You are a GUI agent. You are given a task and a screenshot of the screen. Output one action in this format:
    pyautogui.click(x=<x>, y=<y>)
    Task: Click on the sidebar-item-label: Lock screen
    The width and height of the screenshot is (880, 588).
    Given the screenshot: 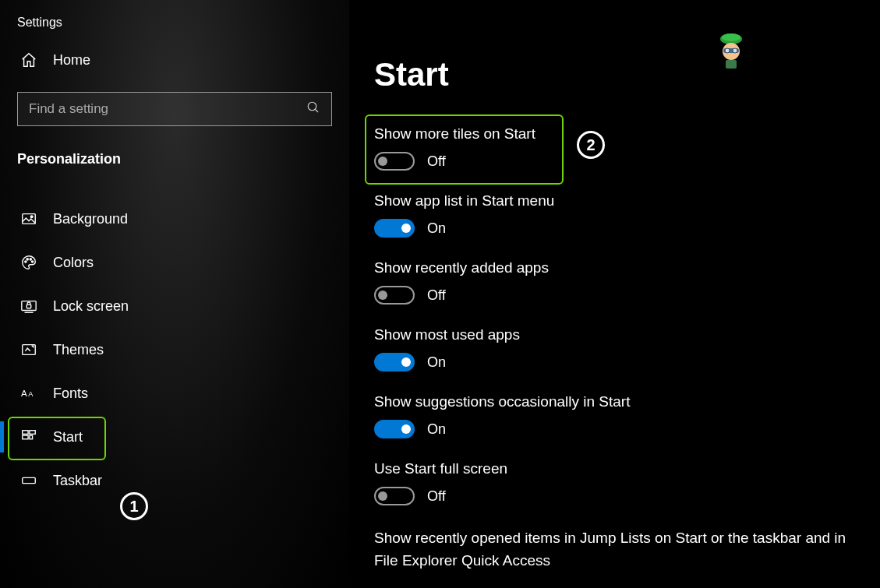 What is the action you would take?
    pyautogui.click(x=90, y=307)
    